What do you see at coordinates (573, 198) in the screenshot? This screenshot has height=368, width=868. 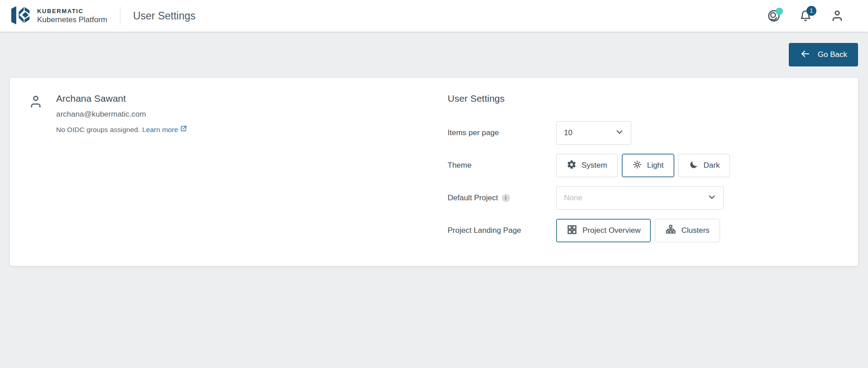 I see `default-project-placeholder: None` at bounding box center [573, 198].